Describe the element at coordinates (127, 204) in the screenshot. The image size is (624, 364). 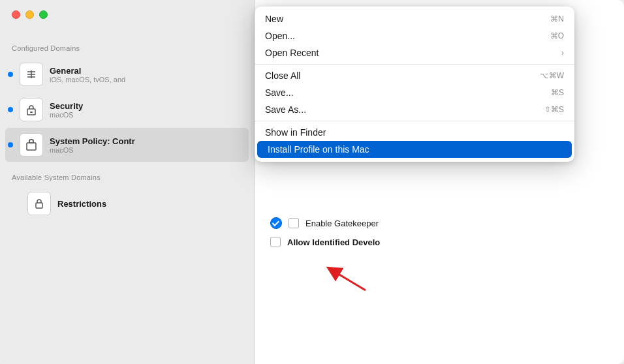
I see `sidebar-item-restrictions: Restrictions` at that location.